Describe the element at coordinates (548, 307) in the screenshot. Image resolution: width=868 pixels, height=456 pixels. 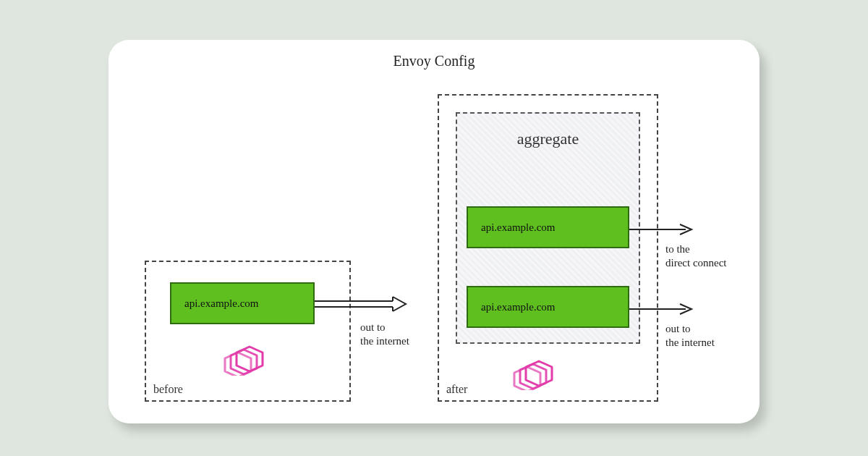
I see `after-cluster-2: api.example.com` at that location.